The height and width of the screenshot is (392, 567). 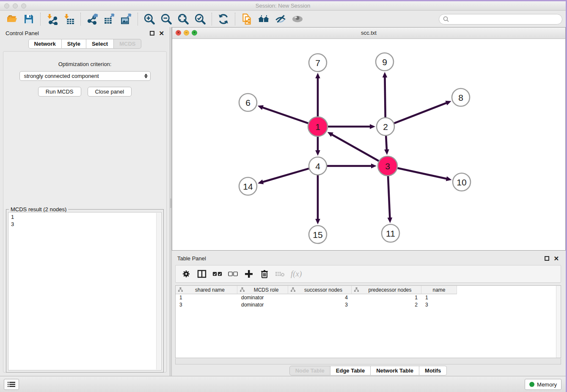 What do you see at coordinates (166, 19) in the screenshot?
I see `zoom-out-icon` at bounding box center [166, 19].